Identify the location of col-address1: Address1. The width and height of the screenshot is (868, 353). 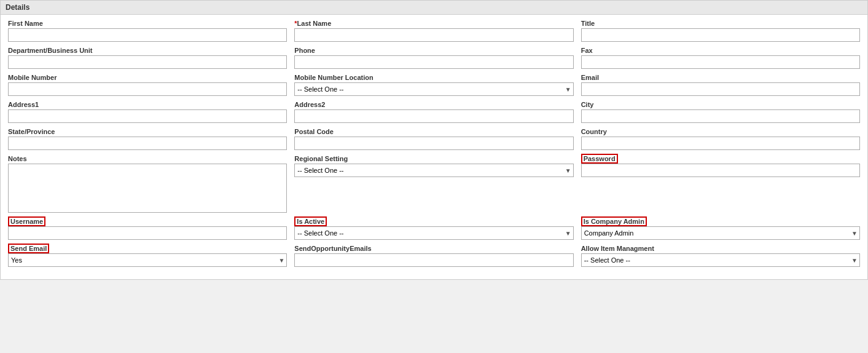
(147, 112).